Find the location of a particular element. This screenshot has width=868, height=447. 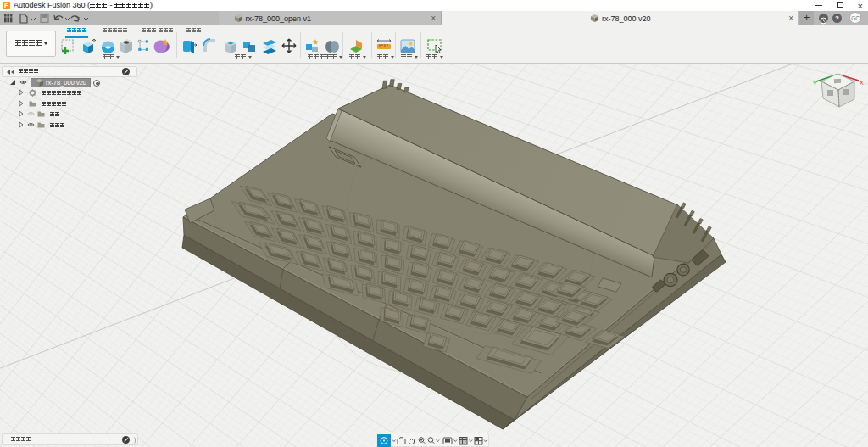

svg-text: X is located at coordinates (861, 83).